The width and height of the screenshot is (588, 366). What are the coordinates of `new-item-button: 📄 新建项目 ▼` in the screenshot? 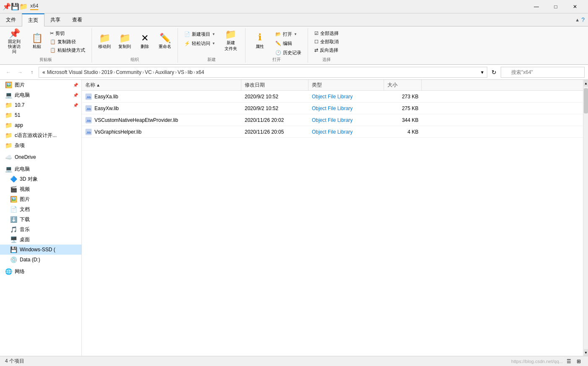 It's located at (200, 34).